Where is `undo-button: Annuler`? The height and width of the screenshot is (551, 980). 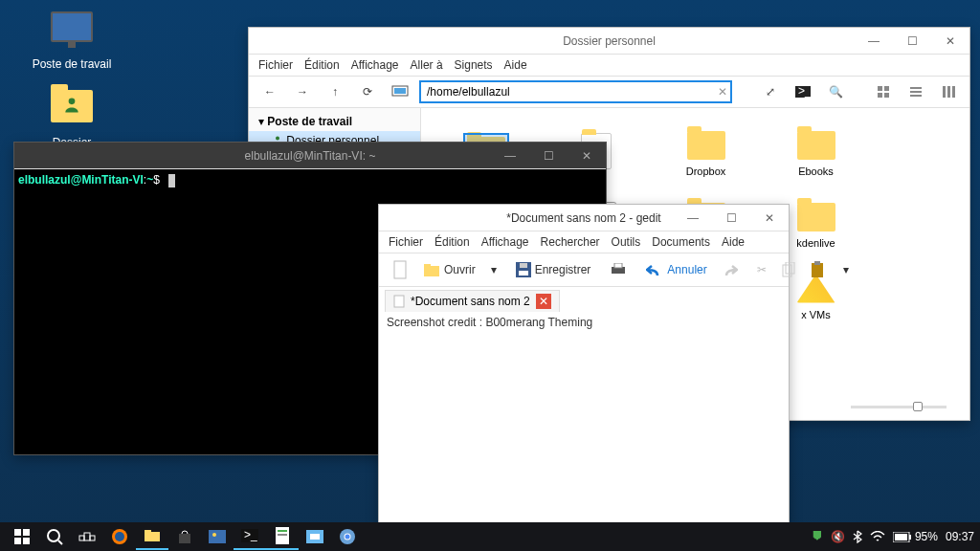
undo-button: Annuler is located at coordinates (676, 270).